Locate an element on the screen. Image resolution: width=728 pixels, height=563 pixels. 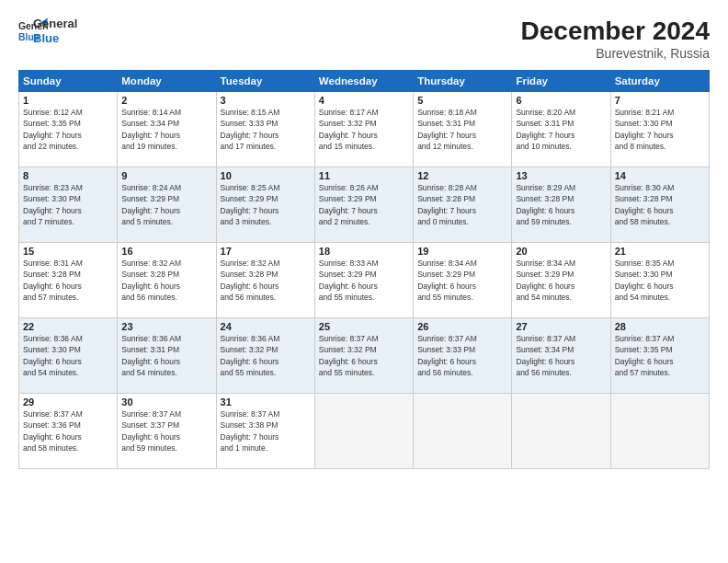
weekday-tuesday: Tuesday is located at coordinates (265, 81).